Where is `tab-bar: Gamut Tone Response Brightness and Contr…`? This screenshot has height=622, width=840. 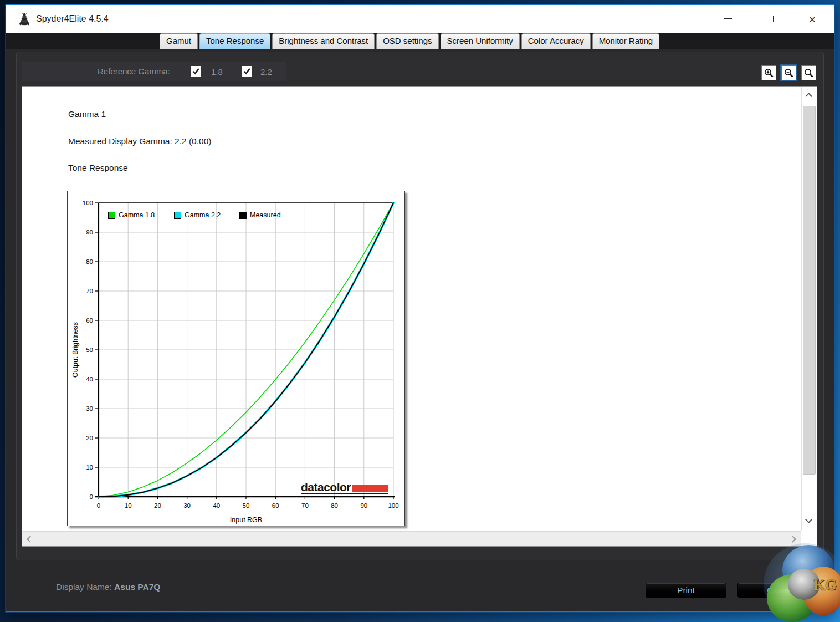 tab-bar: Gamut Tone Response Brightness and Contr… is located at coordinates (420, 41).